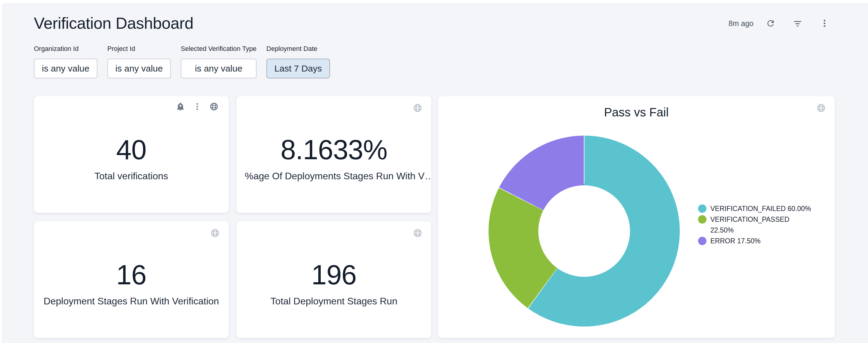 The width and height of the screenshot is (868, 343). Describe the element at coordinates (334, 301) in the screenshot. I see `kpi-label: Total Deployment Stages Run` at that location.